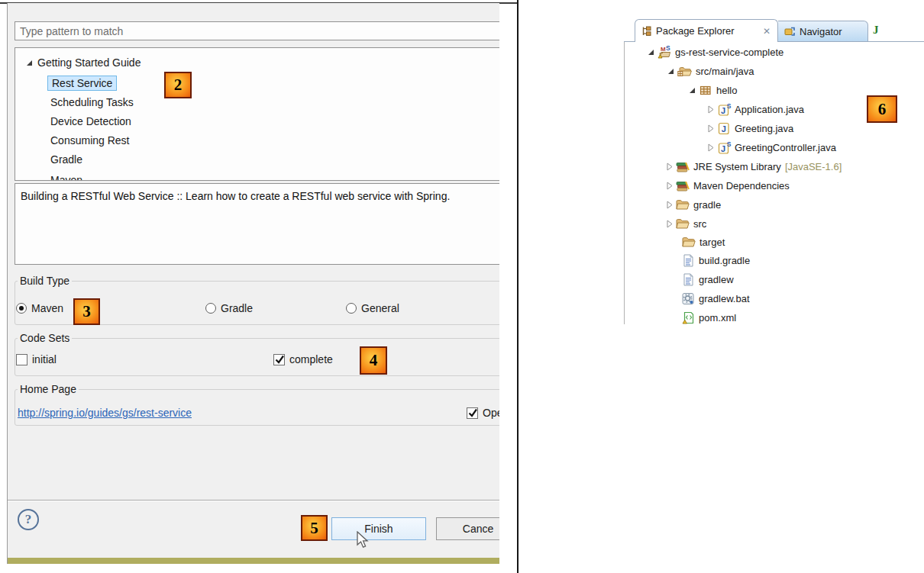 This screenshot has width=924, height=573. Describe the element at coordinates (715, 52) in the screenshot. I see `project-row: gs-rest-service-complete` at that location.